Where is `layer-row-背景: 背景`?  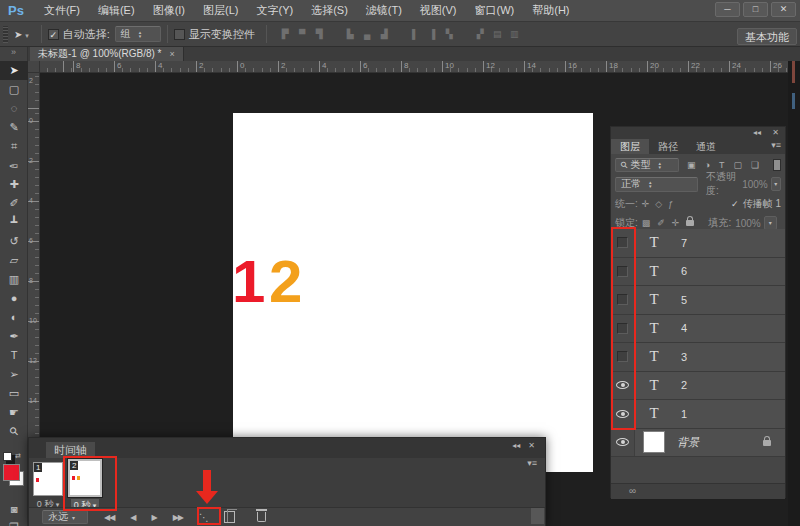 layer-row-背景: 背景 is located at coordinates (698, 444).